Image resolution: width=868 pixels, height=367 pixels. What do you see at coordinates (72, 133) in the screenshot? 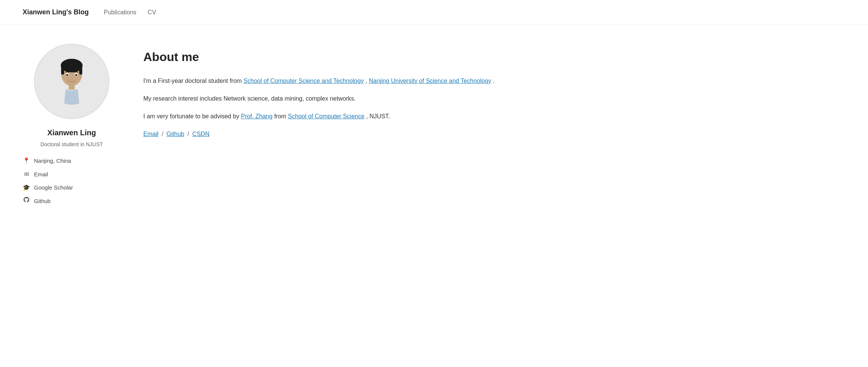
I see `profile-name: Xianwen Ling` at bounding box center [72, 133].